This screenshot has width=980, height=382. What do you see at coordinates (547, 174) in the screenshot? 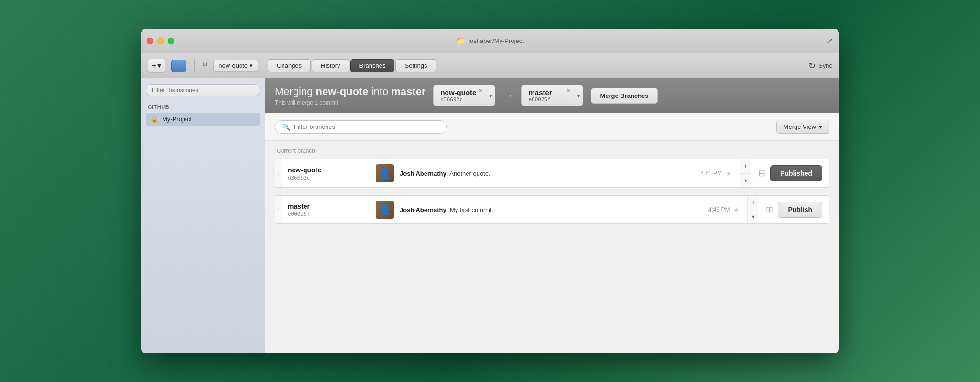
I see `commit-text-new-quote: Josh Abernathy: Another quote.` at bounding box center [547, 174].